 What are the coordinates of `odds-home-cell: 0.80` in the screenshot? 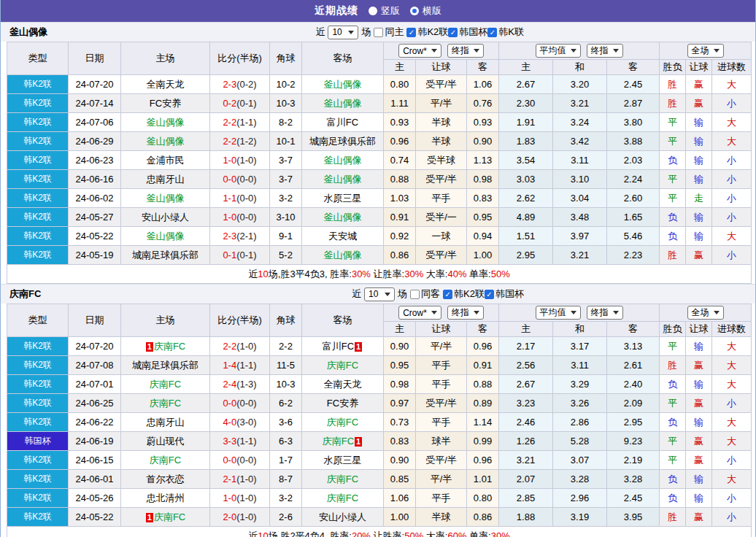 It's located at (400, 85).